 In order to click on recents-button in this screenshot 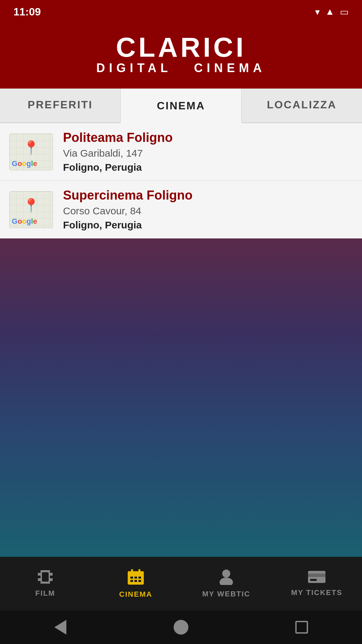, I will do `click(302, 627)`.